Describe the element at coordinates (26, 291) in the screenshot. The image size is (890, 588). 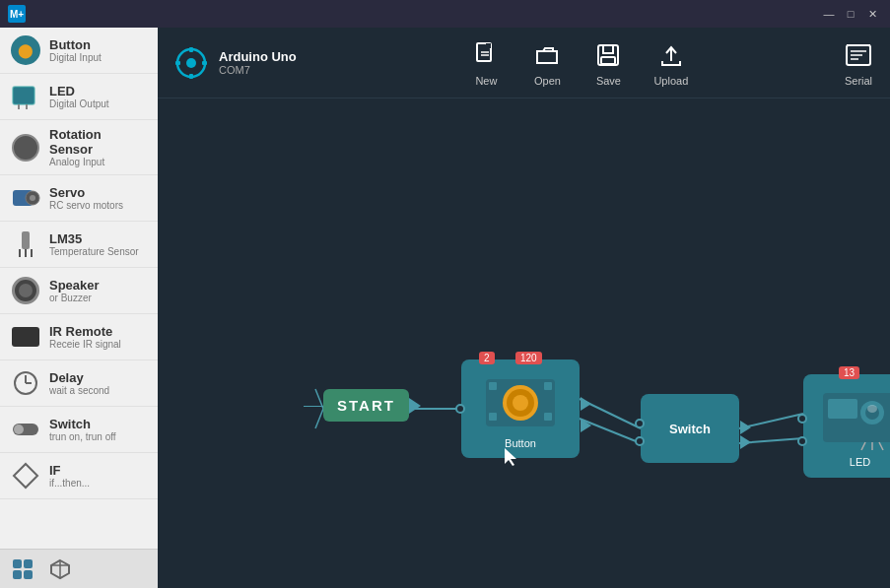
I see `speaker-icon` at that location.